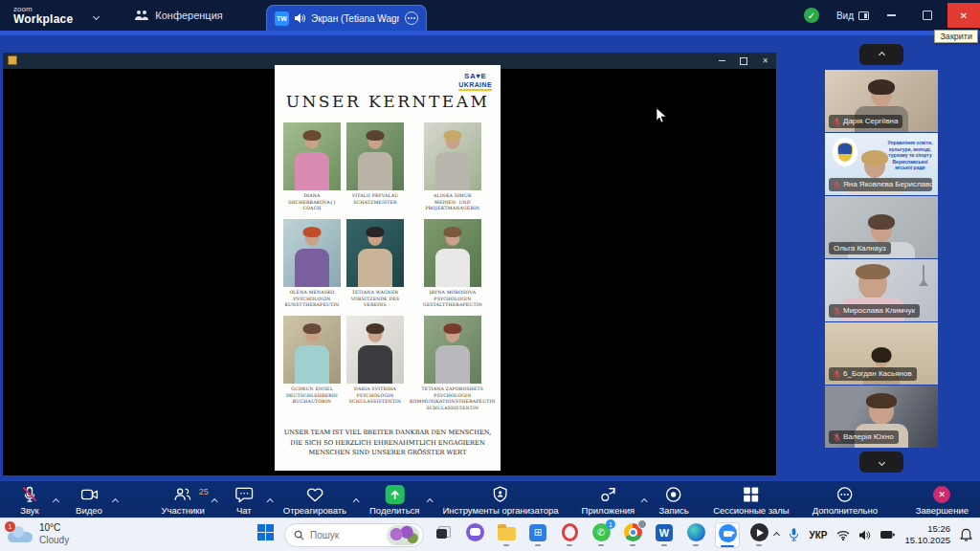 The height and width of the screenshot is (551, 980). I want to click on tab-conference-label: Конференция, so click(189, 15).